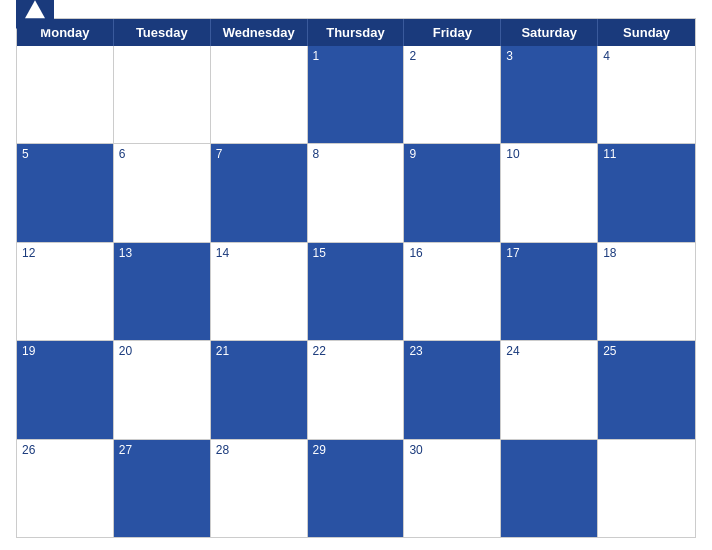 Image resolution: width=712 pixels, height=550 pixels. Describe the element at coordinates (66, 488) in the screenshot. I see `day-cell-26: 26` at that location.